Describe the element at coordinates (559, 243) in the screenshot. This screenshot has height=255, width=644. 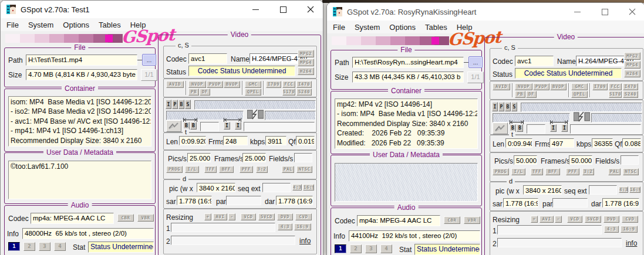
I see `resize-row2-field` at that location.